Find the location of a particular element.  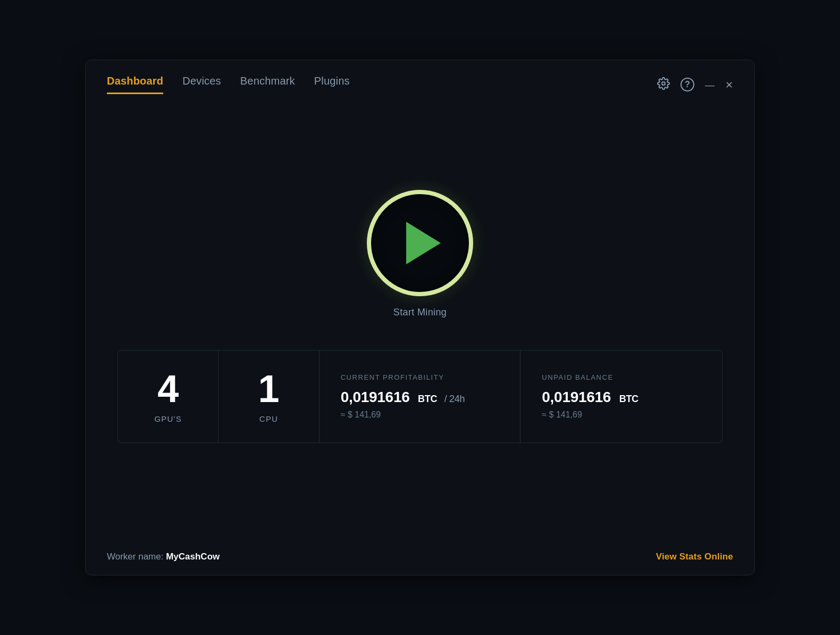

unpaid-btc-value: 0,0191616 is located at coordinates (576, 397).